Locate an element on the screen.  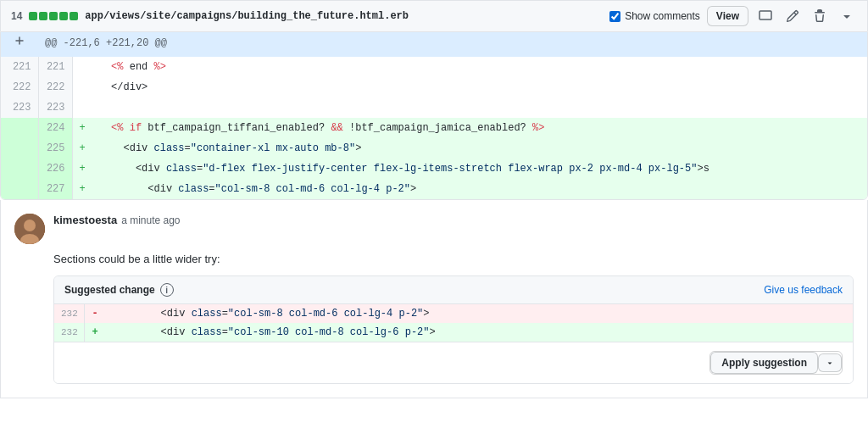
file-path: app/views/site/campaigns/building_the_fu… is located at coordinates (247, 16).